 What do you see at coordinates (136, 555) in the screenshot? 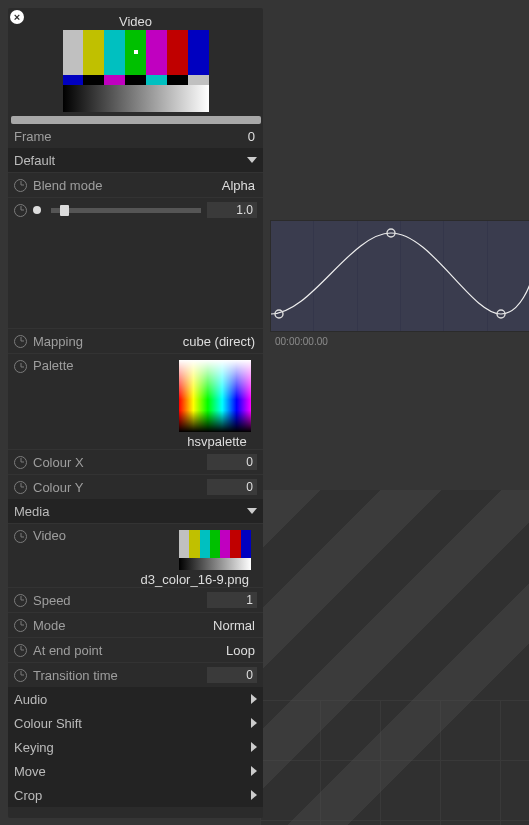
I see `video-row: Video d3_color_16-9.png` at bounding box center [136, 555].